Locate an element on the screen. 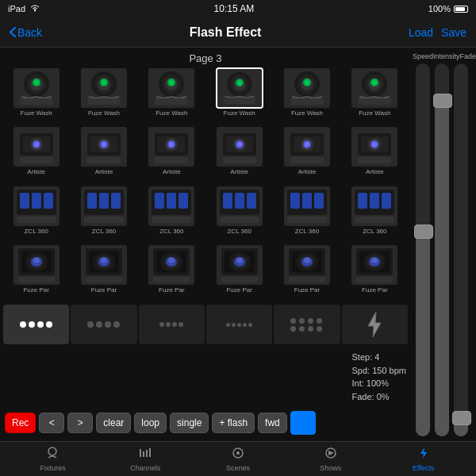 Image resolution: width=476 pixels, height=476 pixels. fwd-button: fwd is located at coordinates (273, 423).